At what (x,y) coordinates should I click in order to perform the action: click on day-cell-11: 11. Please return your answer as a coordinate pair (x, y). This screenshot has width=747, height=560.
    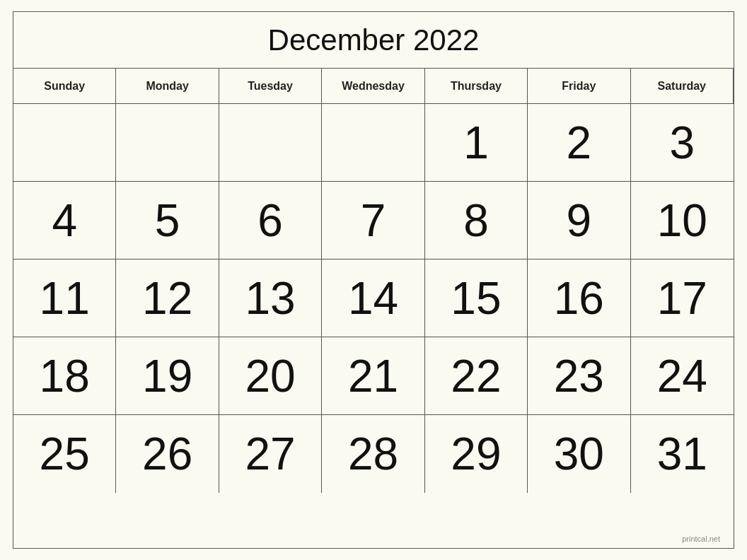
    Looking at the image, I should click on (65, 298).